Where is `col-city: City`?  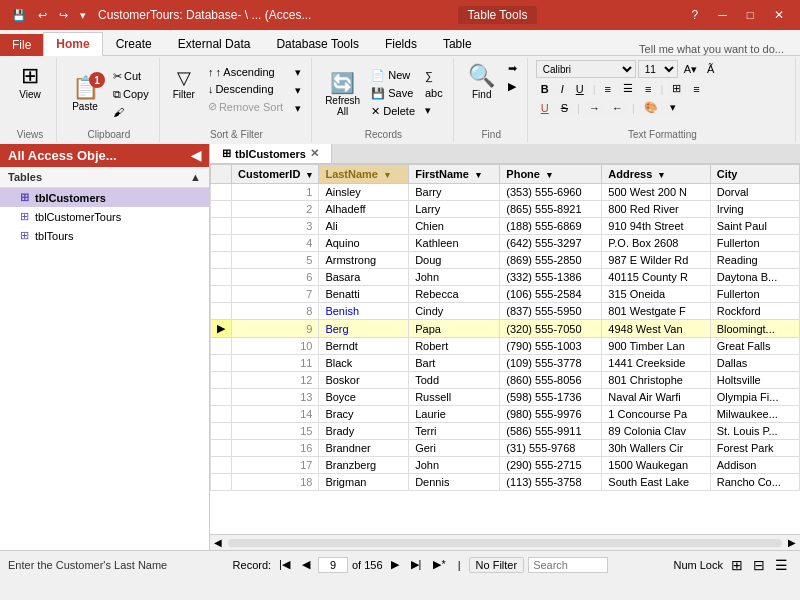
col-city: City is located at coordinates (754, 174).